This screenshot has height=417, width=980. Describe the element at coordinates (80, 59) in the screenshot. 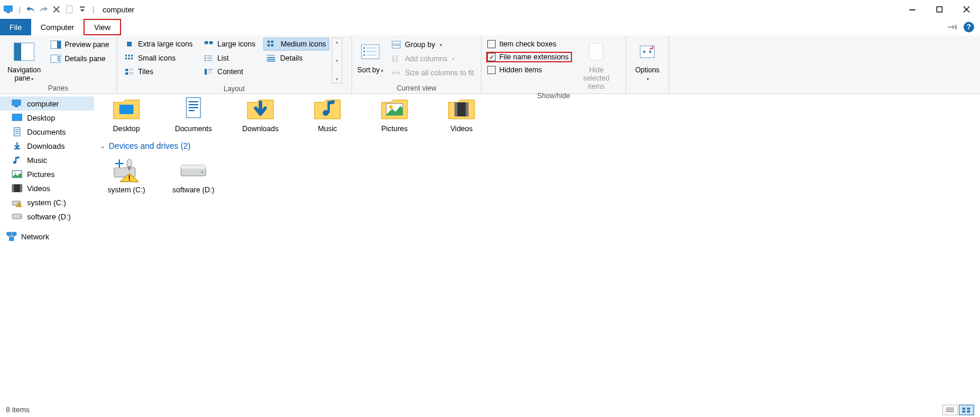

I see `details-pane-button: Details pane` at that location.